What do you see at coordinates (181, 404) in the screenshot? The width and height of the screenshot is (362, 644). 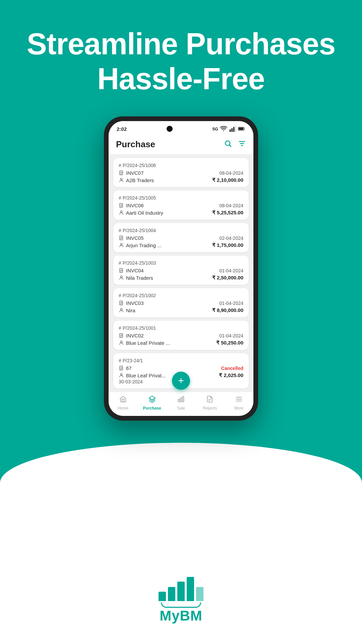 I see `bottom-navigation: Home Purchase Sale Reports More` at bounding box center [181, 404].